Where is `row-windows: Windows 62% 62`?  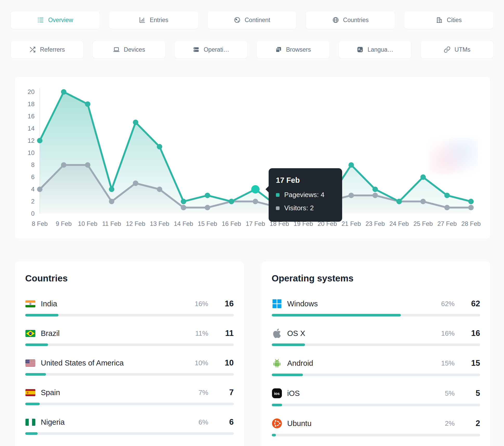 row-windows: Windows 62% 62 is located at coordinates (376, 308).